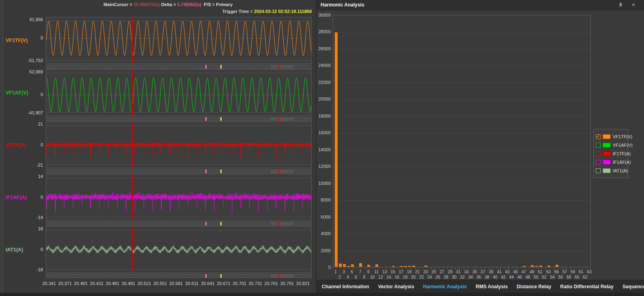 This screenshot has height=296, width=644. What do you see at coordinates (324, 234) in the screenshot?
I see `harmonic-y-label: 4000` at bounding box center [324, 234].